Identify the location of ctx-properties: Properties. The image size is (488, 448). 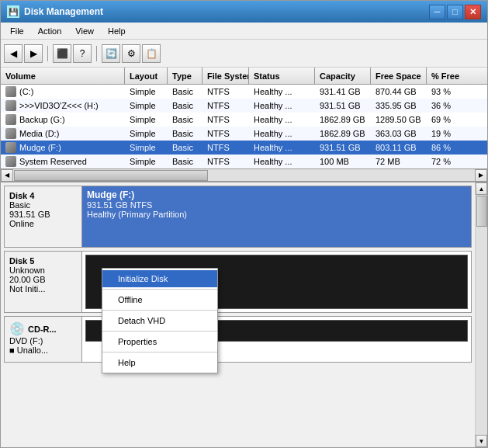
(160, 342).